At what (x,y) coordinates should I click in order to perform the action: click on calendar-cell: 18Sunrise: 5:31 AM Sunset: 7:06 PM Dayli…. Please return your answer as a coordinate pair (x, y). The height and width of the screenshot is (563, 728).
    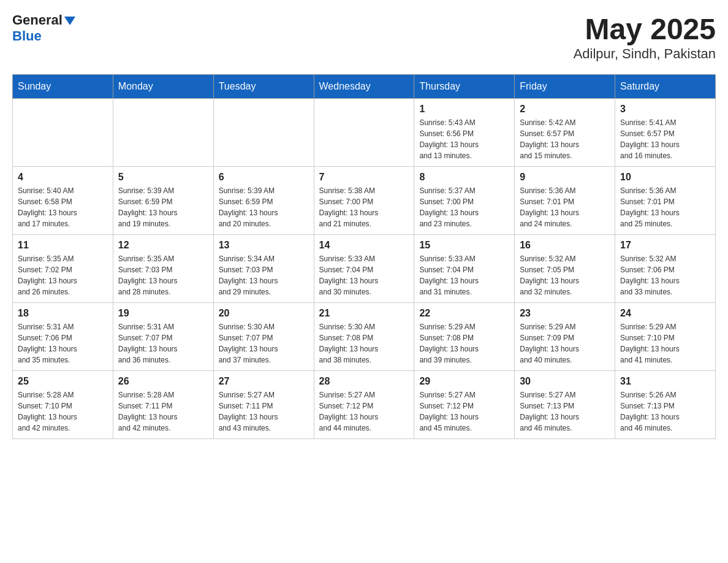
    Looking at the image, I should click on (63, 337).